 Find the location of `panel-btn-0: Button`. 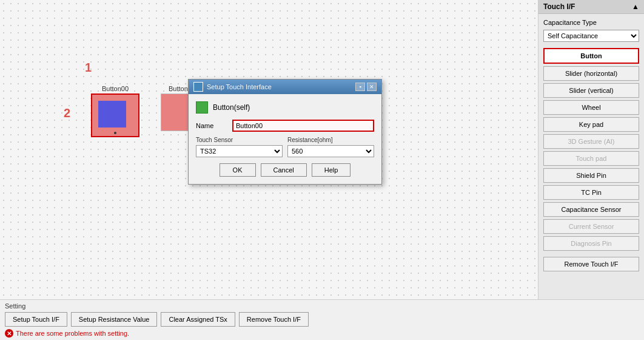

panel-btn-0: Button is located at coordinates (591, 56).